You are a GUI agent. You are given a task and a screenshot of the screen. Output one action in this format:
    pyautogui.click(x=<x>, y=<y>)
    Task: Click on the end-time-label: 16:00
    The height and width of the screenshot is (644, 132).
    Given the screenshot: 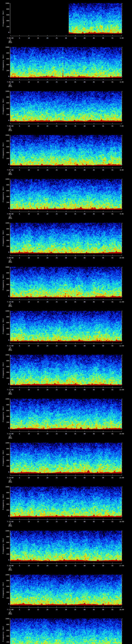 What is the action you would take?
    pyautogui.click(x=122, y=522)
    